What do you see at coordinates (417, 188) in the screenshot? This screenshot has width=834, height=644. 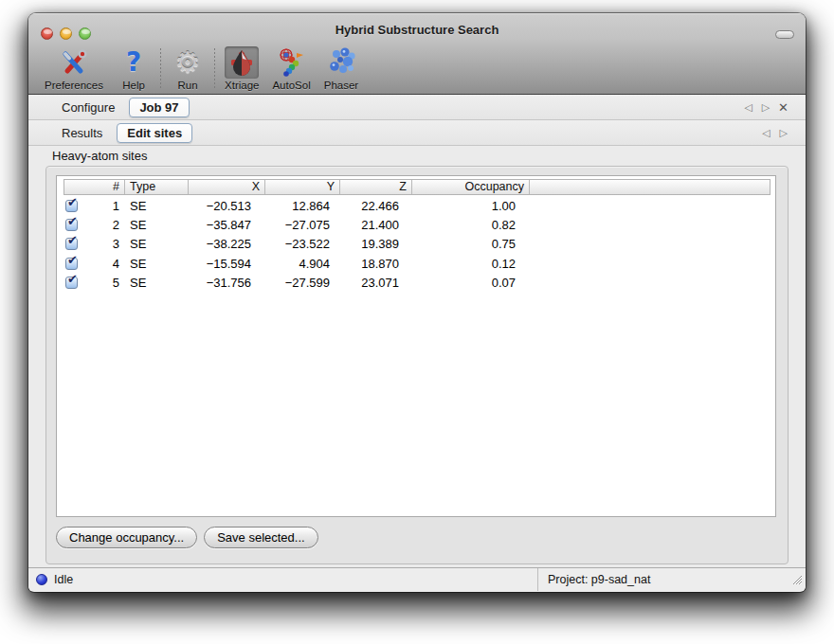 I see `table-header-row: # Type X Y Z Occupancy` at bounding box center [417, 188].